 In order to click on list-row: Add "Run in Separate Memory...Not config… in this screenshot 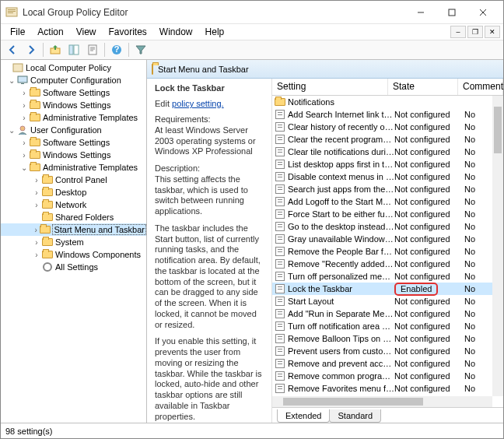, I will do `click(387, 314)`.